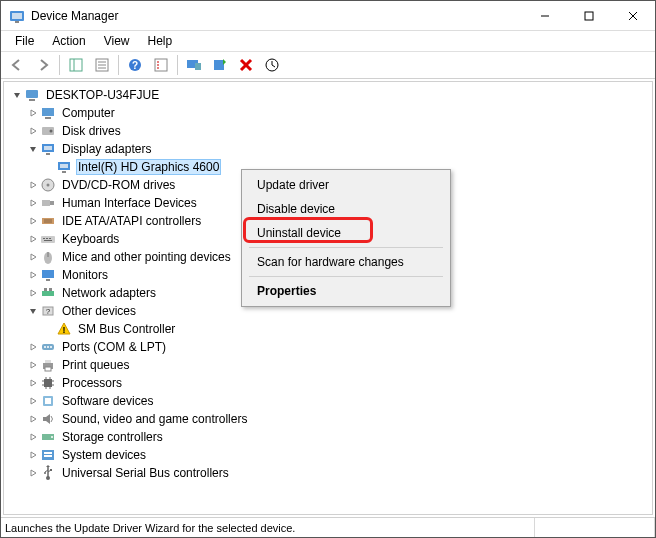  What do you see at coordinates (220, 65) in the screenshot?
I see `update-driver-button` at bounding box center [220, 65].